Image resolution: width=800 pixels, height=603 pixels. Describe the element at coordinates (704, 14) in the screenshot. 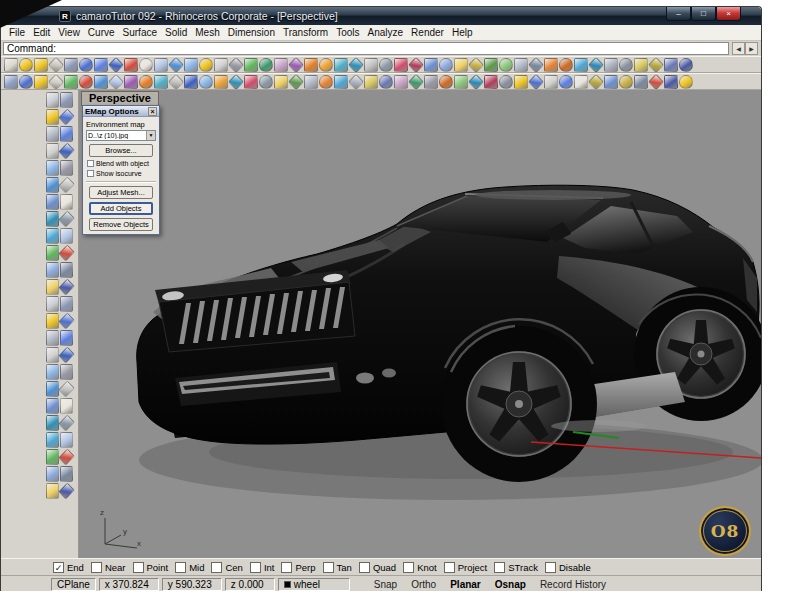

I see `maximize-button: □` at that location.